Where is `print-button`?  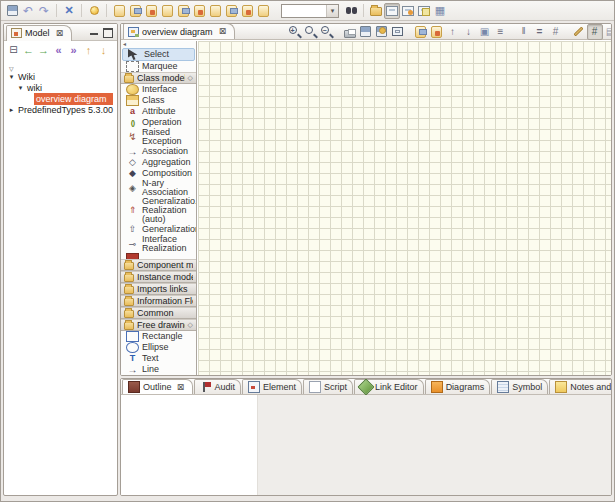
print-button is located at coordinates (350, 32).